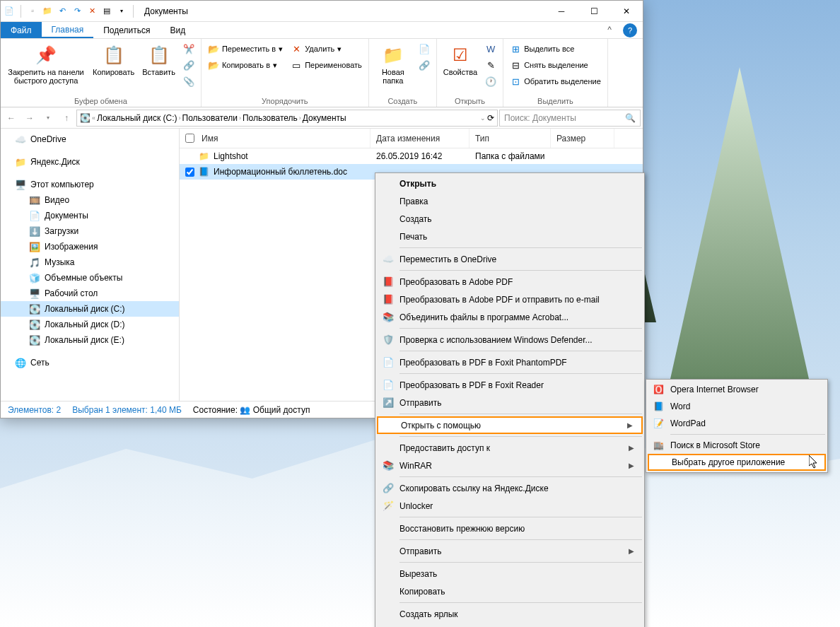  Describe the element at coordinates (122, 11) in the screenshot. I see `dropdown-icon: ▾` at that location.